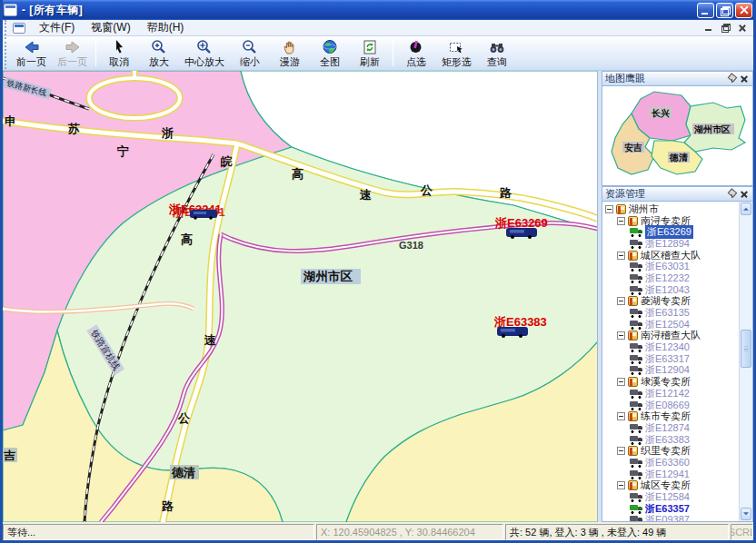 Image resolution: width=756 pixels, height=543 pixels. What do you see at coordinates (746, 349) in the screenshot?
I see `scroll-thumb` at bounding box center [746, 349].